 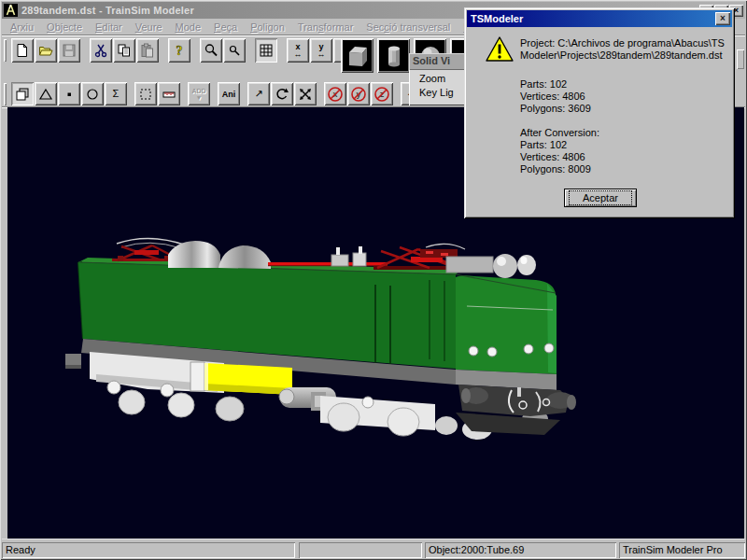 What do you see at coordinates (69, 50) in the screenshot?
I see `save-icon` at bounding box center [69, 50].